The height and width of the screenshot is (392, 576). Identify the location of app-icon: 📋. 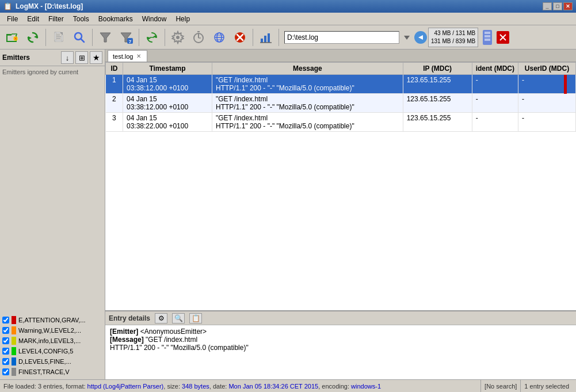
(8, 6).